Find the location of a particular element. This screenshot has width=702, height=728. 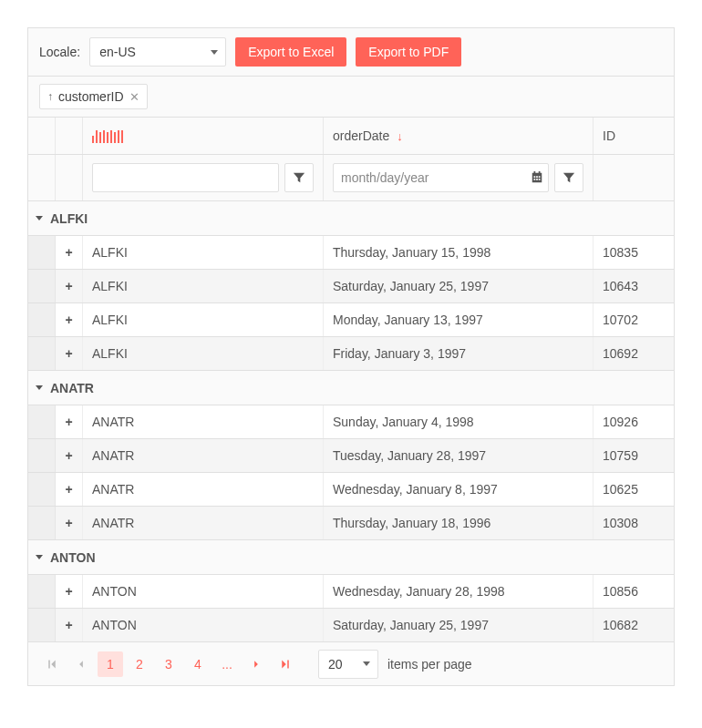

table-row: +ANATRTuesday, January 28, 199710759 is located at coordinates (351, 456).